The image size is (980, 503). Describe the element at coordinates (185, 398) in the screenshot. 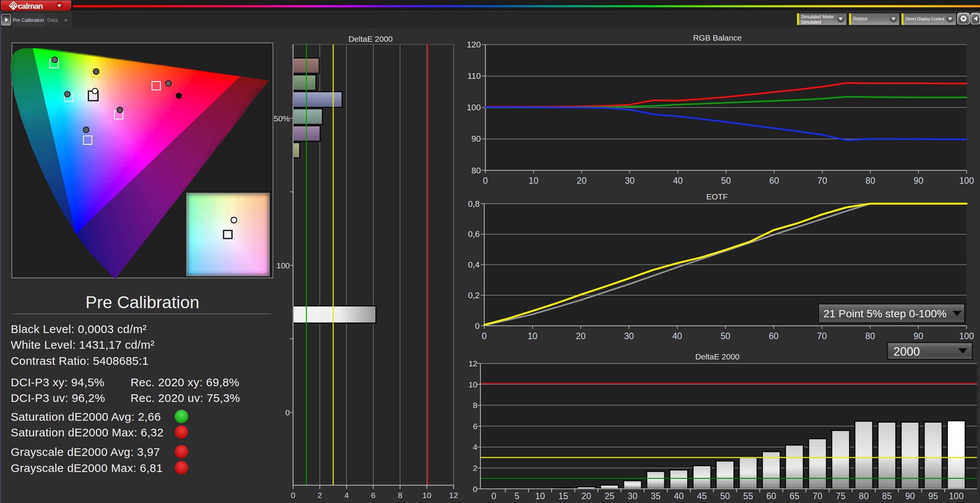

I see `svg-text: Rec. 2020 uv: 75,3%` at that location.